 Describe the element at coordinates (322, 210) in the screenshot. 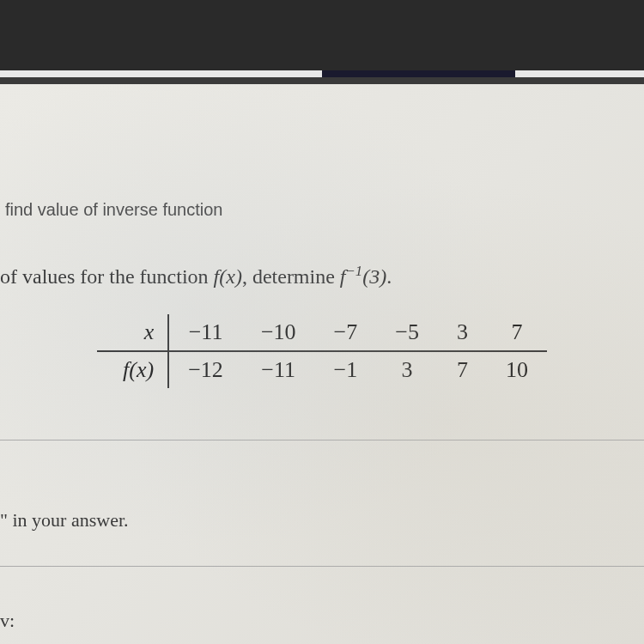

I see `section-heading: find value of inverse function` at that location.